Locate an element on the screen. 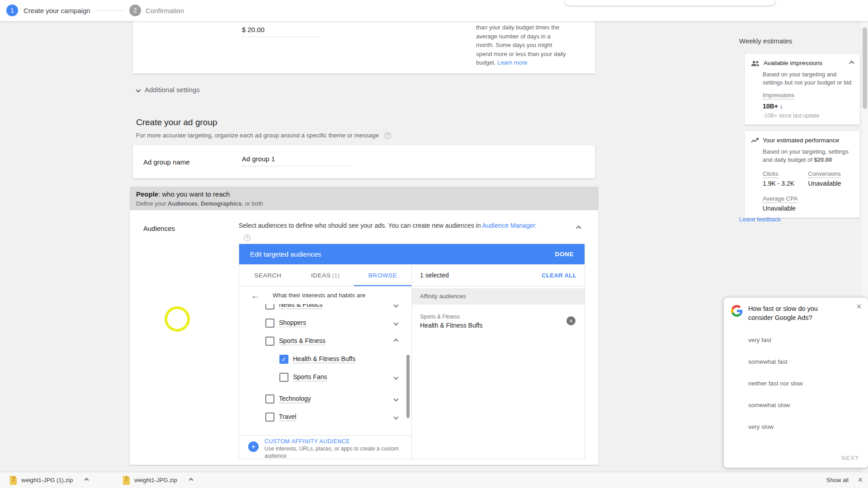  estimated-performance-card: Your estimated performance Based on your… is located at coordinates (802, 174).